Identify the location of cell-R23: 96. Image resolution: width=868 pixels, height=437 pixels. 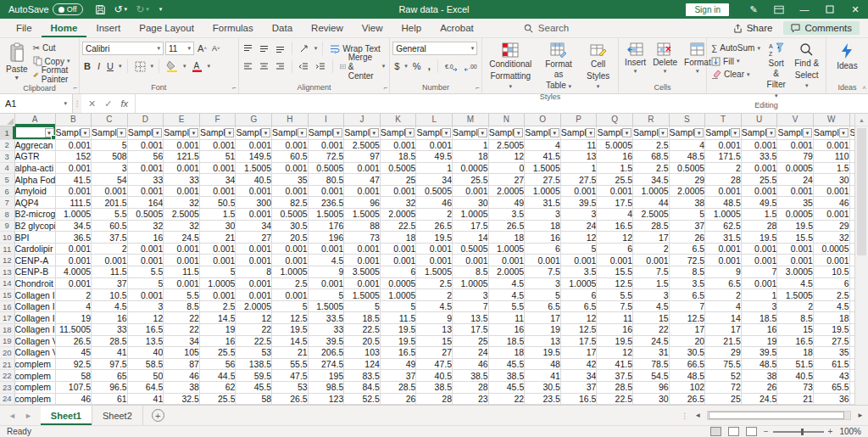
(651, 387).